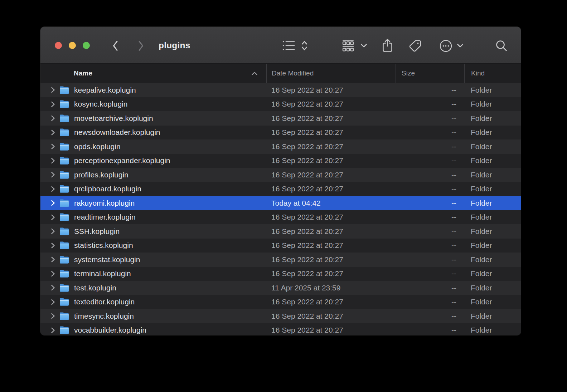  I want to click on file-name-label: newsdownloader.koplugin, so click(117, 132).